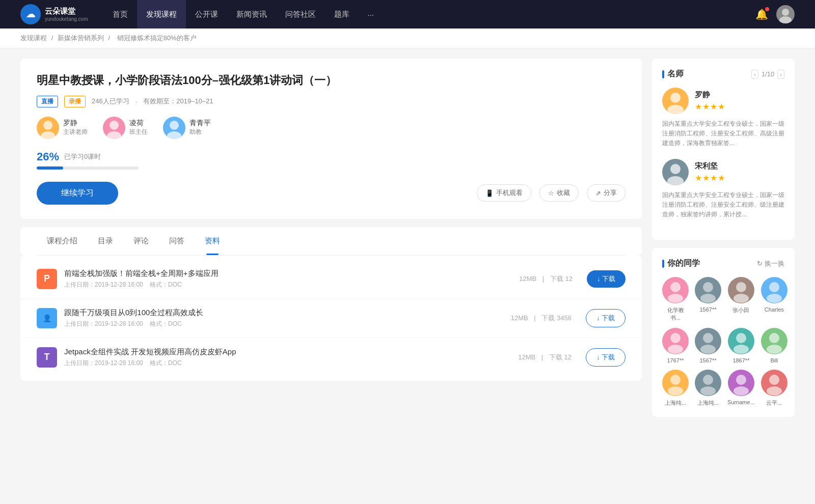 The height and width of the screenshot is (504, 815). What do you see at coordinates (429, 14) in the screenshot?
I see `nav-items: 首页 发现课程 公开课 新闻资讯 问答社区 题库 ···` at bounding box center [429, 14].